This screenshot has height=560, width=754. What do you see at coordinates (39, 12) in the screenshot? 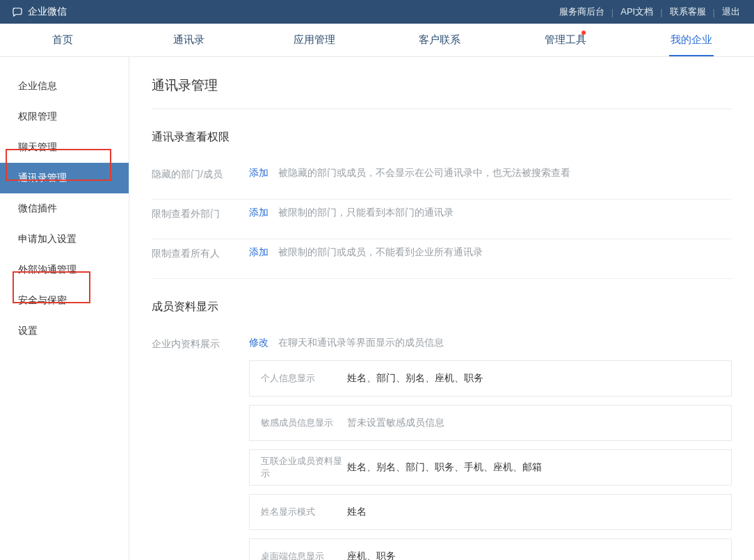
I see `brand: 企业微信` at bounding box center [39, 12].